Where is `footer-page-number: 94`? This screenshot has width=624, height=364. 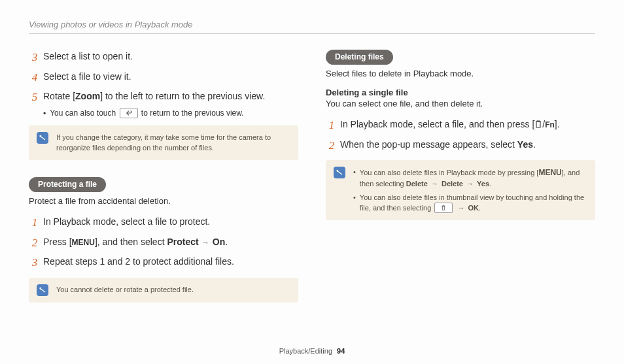
footer-page-number: 94 is located at coordinates (341, 351).